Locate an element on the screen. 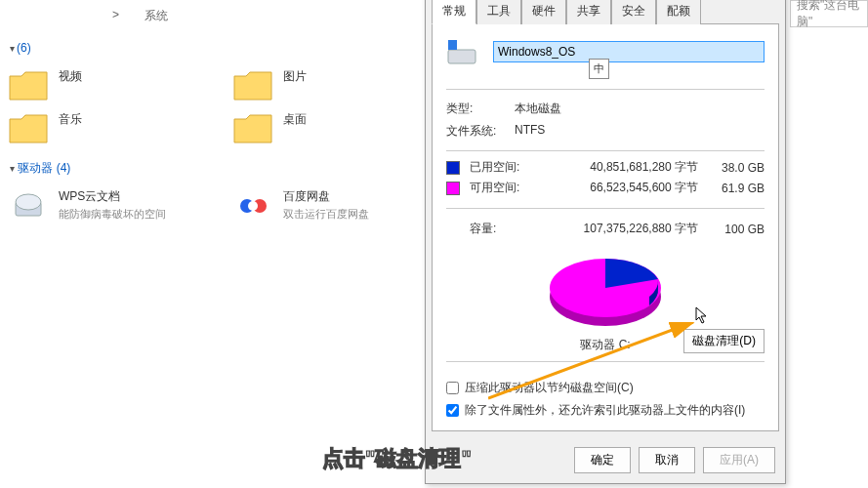  used-label: 已用空间: is located at coordinates (504, 168).